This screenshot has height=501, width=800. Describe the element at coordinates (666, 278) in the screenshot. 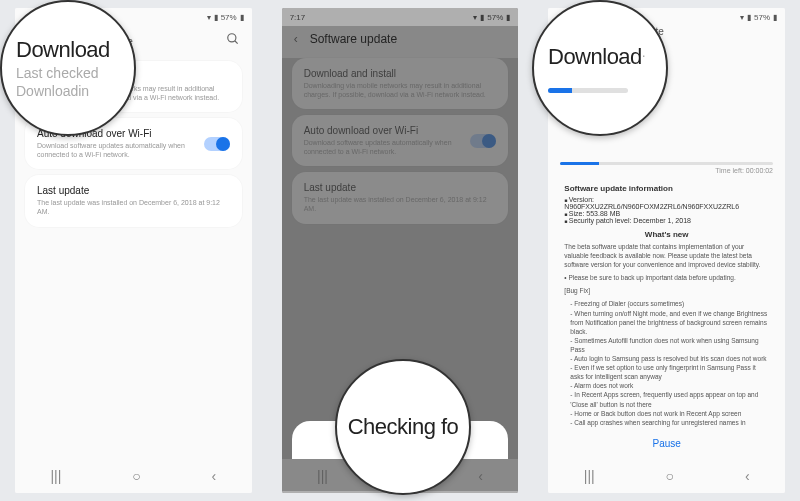

I see `backup-text: • Please be sure to back up important da…` at that location.